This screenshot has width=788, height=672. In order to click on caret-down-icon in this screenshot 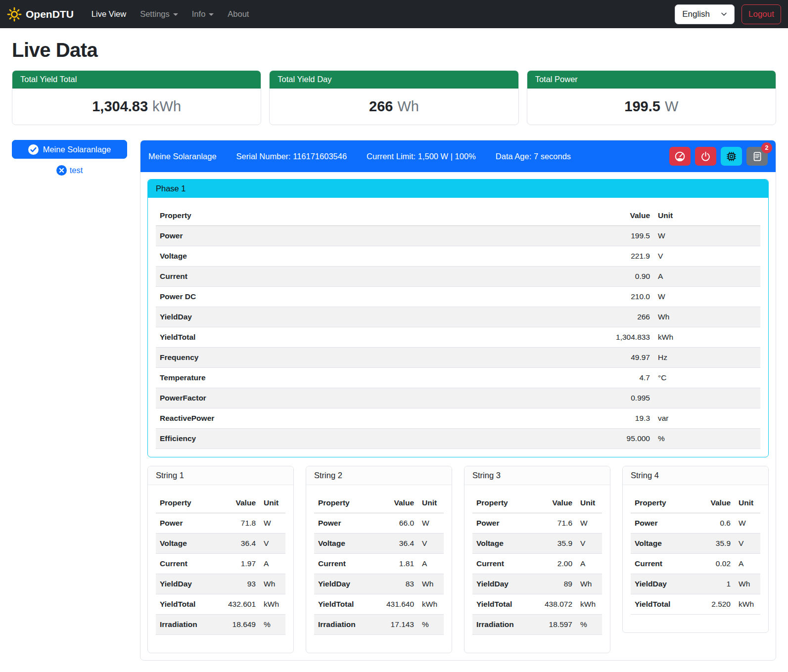, I will do `click(211, 15)`.